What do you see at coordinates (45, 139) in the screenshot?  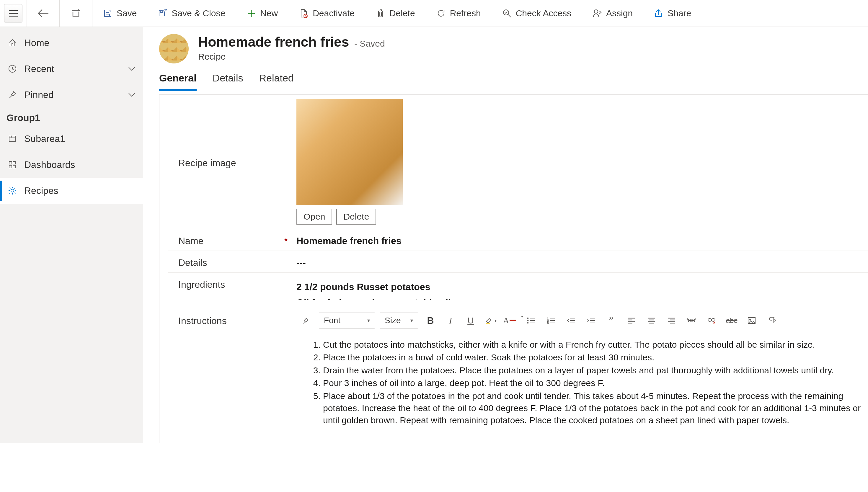 I see `nav-subarea1-label: Subarea1` at bounding box center [45, 139].